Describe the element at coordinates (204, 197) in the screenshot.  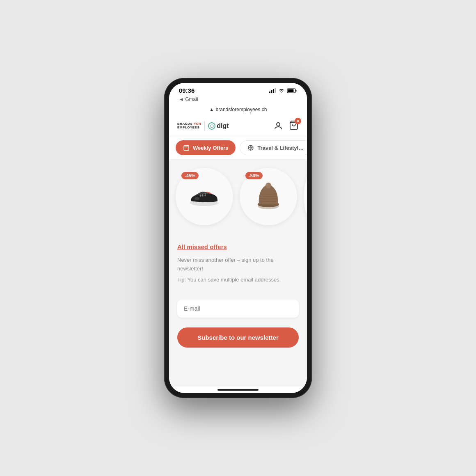
I see `product-shoe: -45%` at that location.